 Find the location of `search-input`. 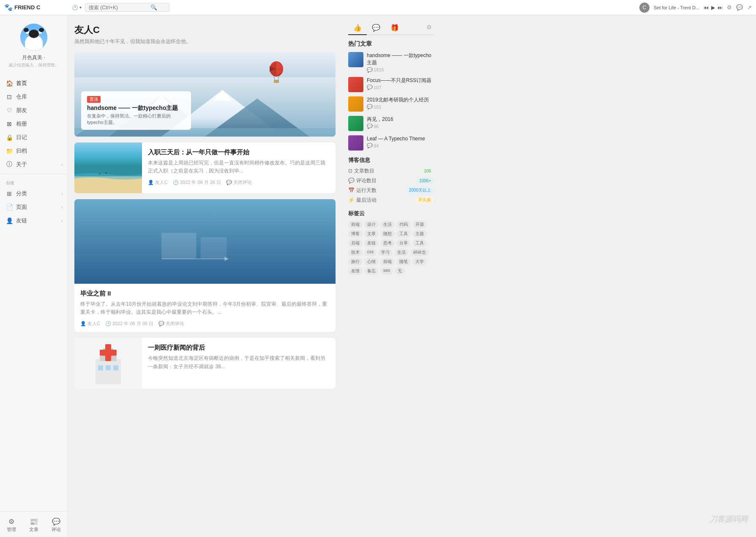

search-input is located at coordinates (118, 8).